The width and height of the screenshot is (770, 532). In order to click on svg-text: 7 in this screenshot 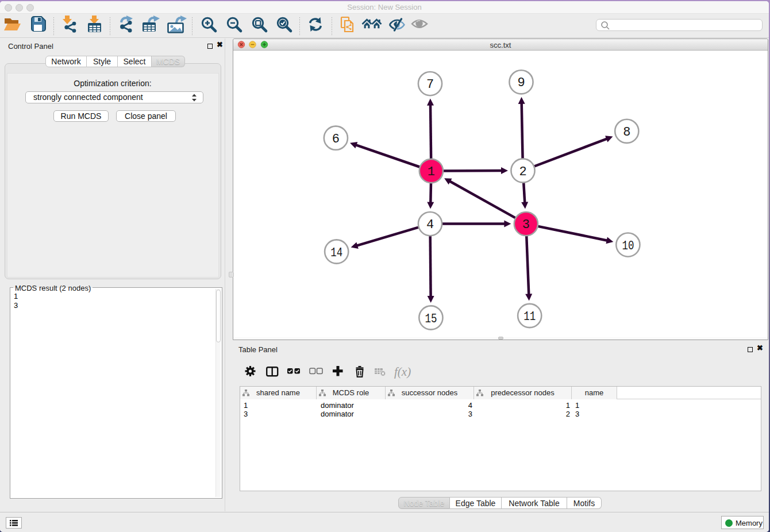, I will do `click(430, 85)`.